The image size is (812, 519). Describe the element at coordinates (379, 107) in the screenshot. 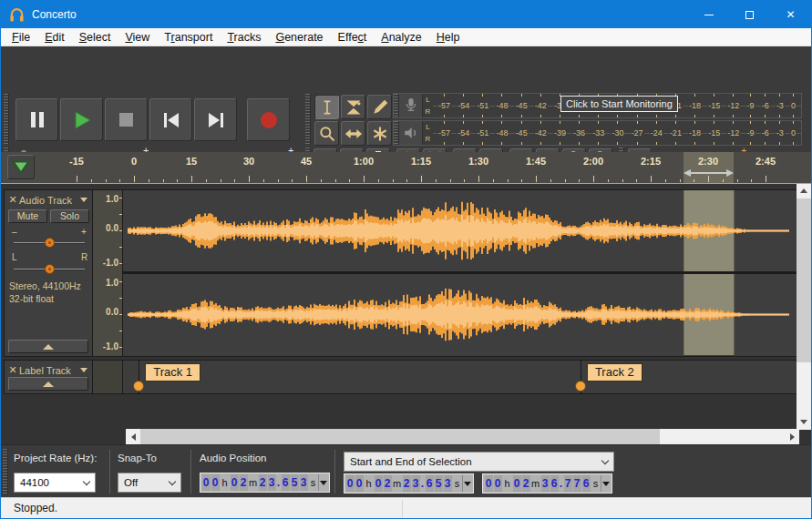

I see `draw-tool-button` at that location.